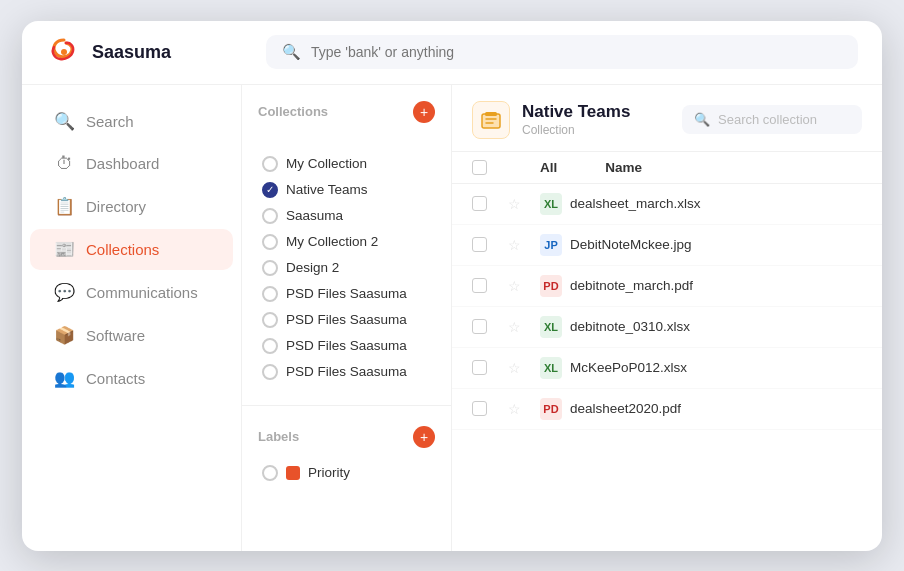  What do you see at coordinates (667, 204) in the screenshot?
I see `table-row: ☆ XL dealsheet_march.xlsx` at bounding box center [667, 204].